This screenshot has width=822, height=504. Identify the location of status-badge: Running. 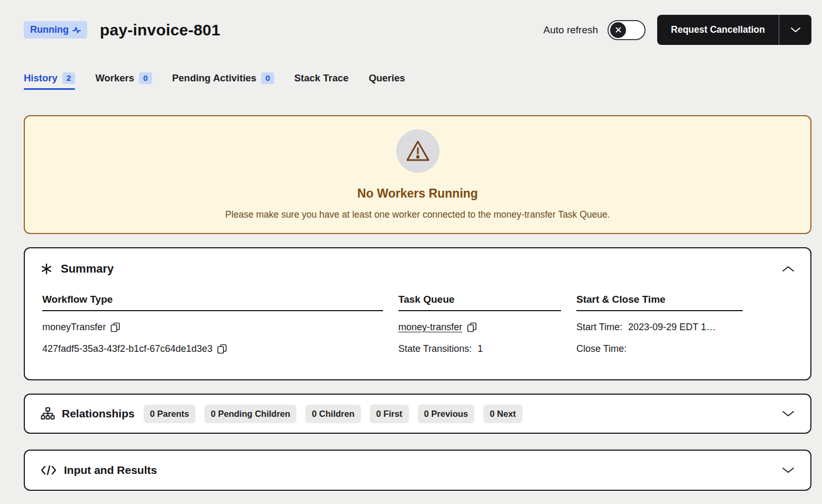
(55, 30).